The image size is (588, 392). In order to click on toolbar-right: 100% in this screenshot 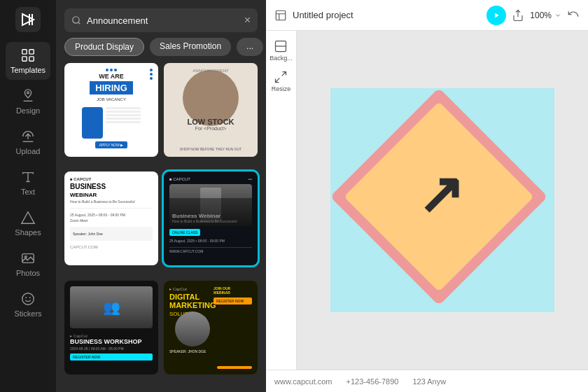, I will do `click(533, 15)`.